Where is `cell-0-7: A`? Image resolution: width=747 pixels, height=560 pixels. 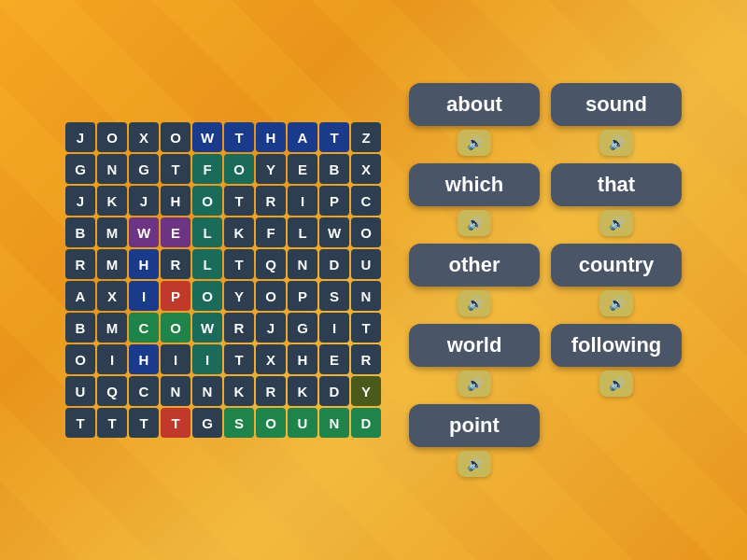
cell-0-7: A is located at coordinates (303, 137).